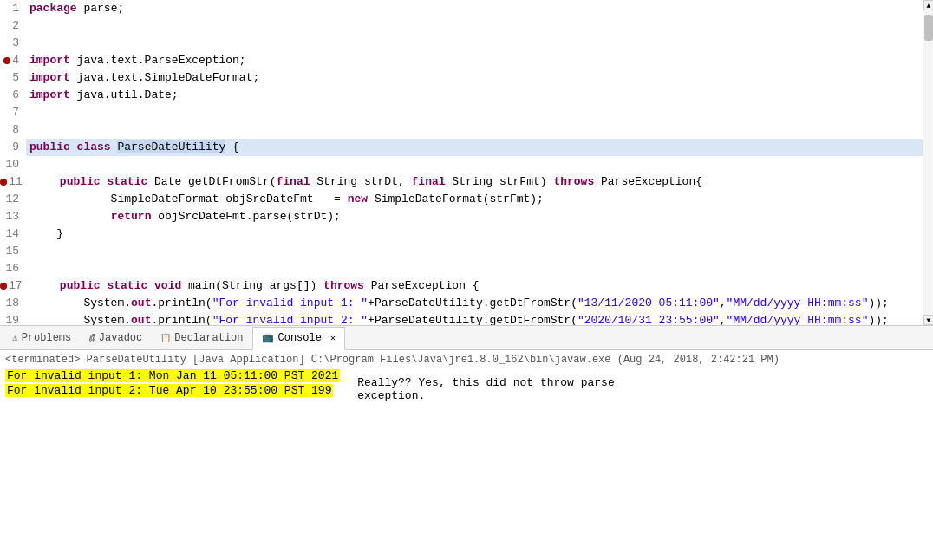 The height and width of the screenshot is (560, 933). What do you see at coordinates (92, 338) in the screenshot?
I see `javadoc-tab-icon: @` at bounding box center [92, 338].